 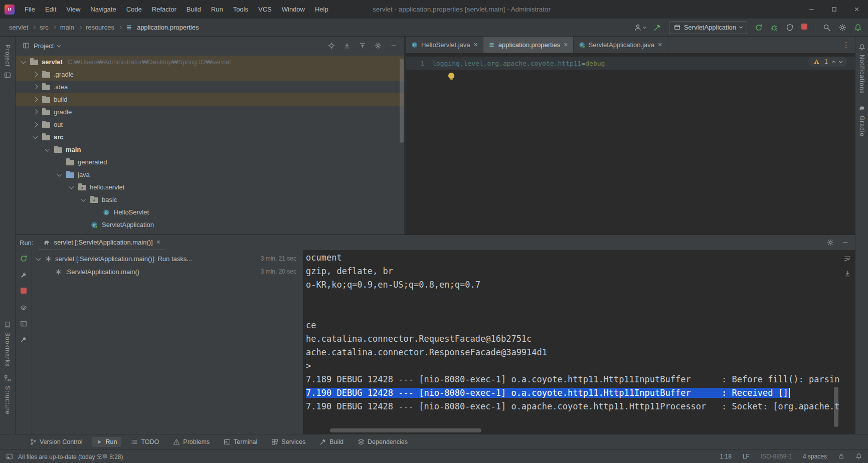 I want to click on maximize-button, so click(x=834, y=9).